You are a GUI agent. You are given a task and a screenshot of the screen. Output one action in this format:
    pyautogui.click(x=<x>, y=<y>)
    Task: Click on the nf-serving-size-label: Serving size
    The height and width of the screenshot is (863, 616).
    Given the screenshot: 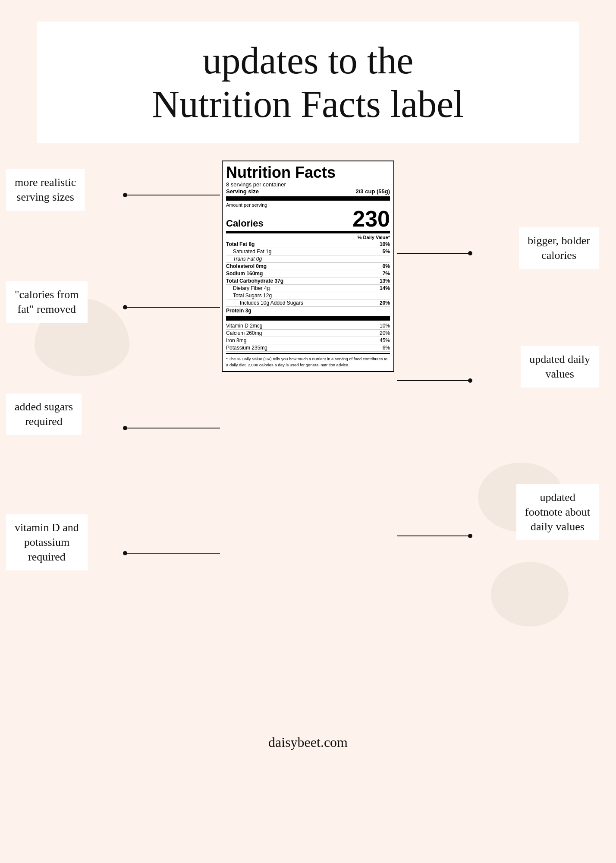 What is the action you would take?
    pyautogui.click(x=242, y=192)
    